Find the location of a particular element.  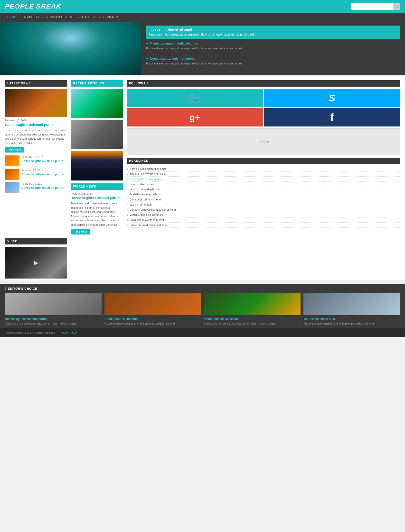

headline-item-8: Lacinia fermentum is located at coordinates (264, 205).